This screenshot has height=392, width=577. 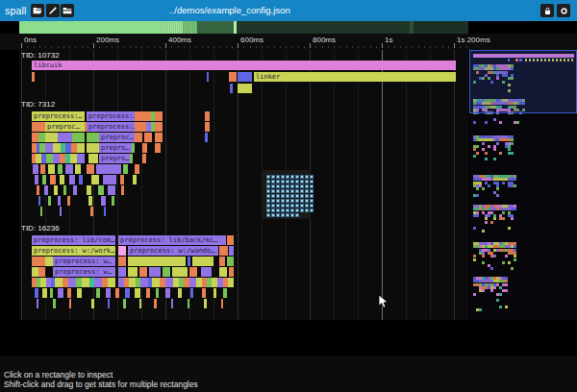 I want to click on flame-bar: preprocess:…, so click(x=58, y=116).